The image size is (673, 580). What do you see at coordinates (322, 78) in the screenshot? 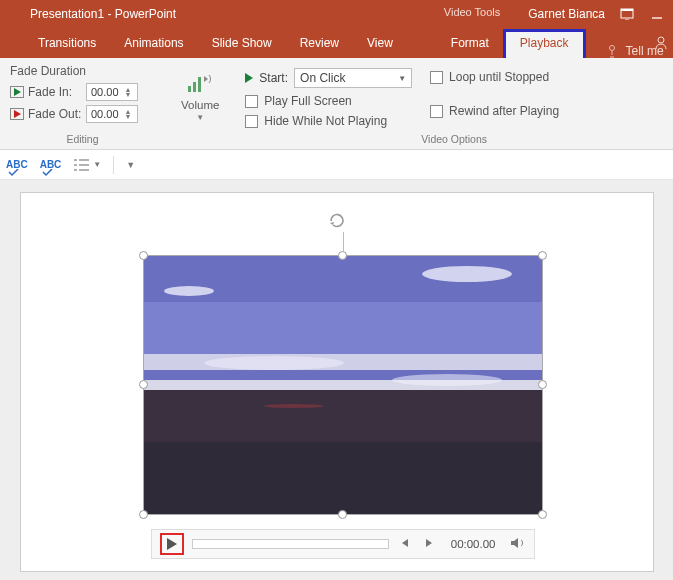
I see `start-value: On Click` at bounding box center [322, 78].